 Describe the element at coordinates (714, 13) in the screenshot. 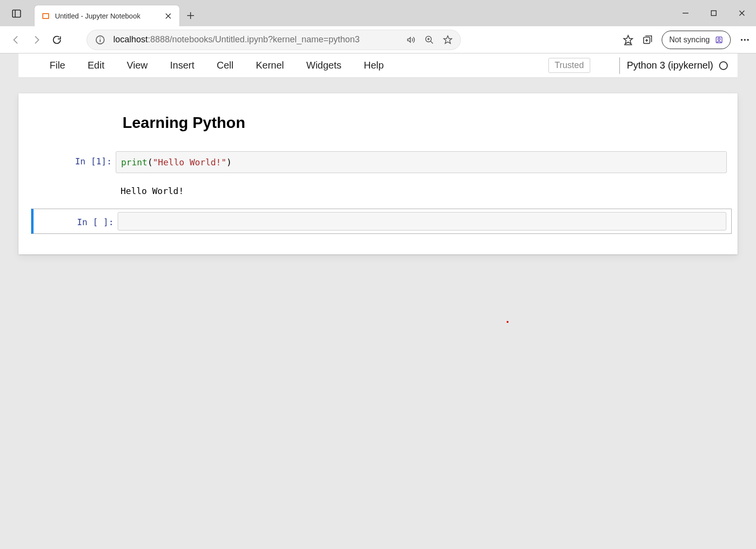

I see `window-maximize-icon` at that location.